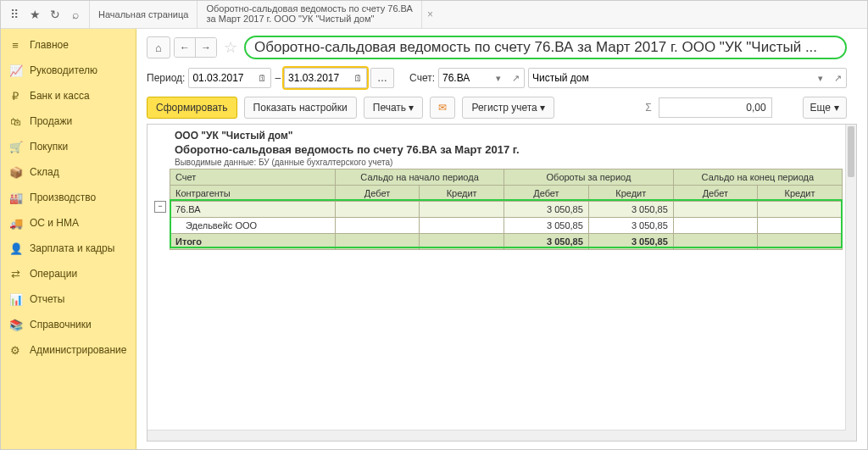  I want to click on org-input, so click(670, 78).